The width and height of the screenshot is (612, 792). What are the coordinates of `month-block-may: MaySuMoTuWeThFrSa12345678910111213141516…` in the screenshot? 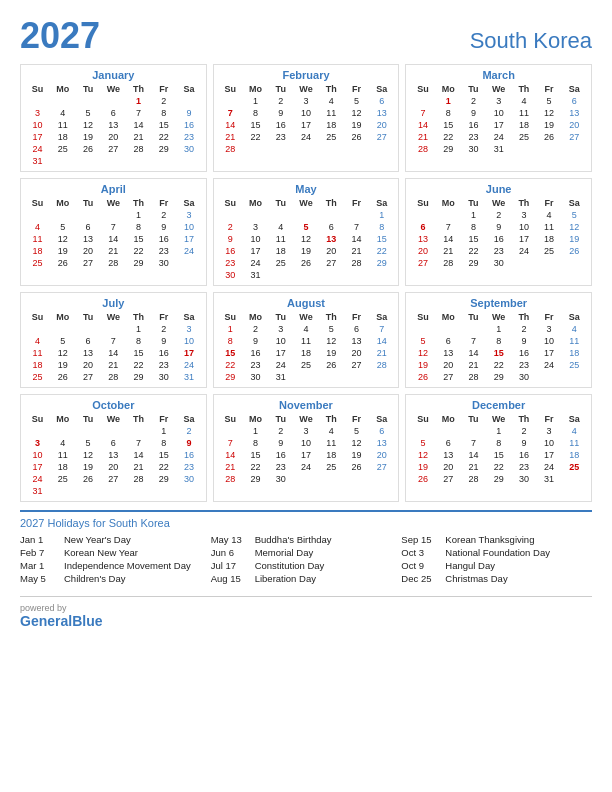 It's located at (306, 232).